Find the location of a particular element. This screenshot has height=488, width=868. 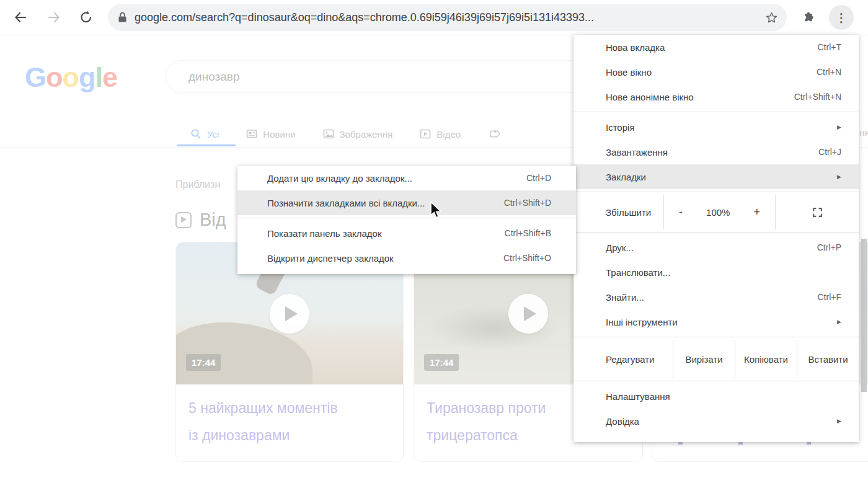

three-dots-icon: ⋮ is located at coordinates (842, 17).